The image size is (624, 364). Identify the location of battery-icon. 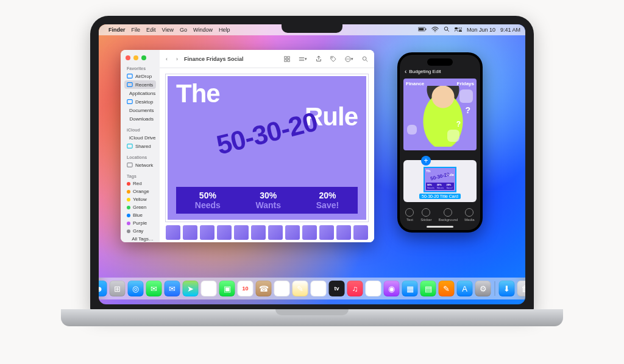
(422, 30).